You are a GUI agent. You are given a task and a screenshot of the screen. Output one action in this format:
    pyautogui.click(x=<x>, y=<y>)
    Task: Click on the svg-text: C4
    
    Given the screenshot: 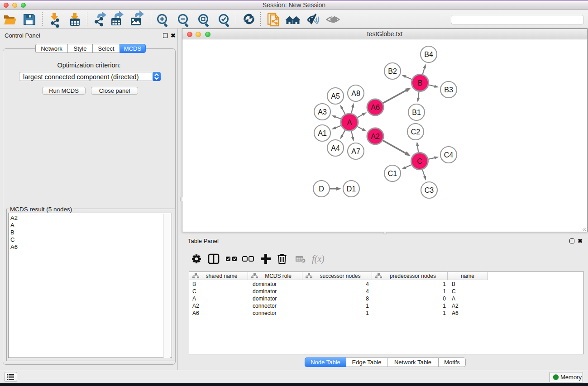 What is the action you would take?
    pyautogui.click(x=449, y=155)
    